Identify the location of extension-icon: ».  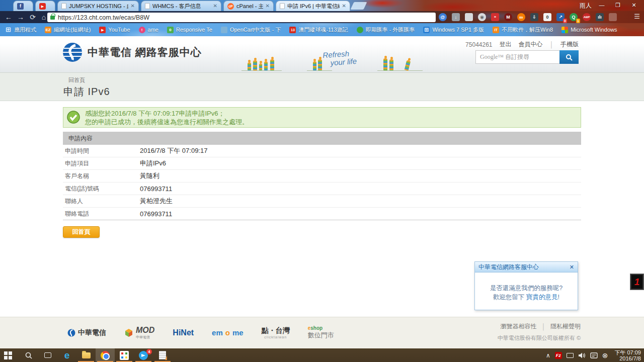
(495, 17).